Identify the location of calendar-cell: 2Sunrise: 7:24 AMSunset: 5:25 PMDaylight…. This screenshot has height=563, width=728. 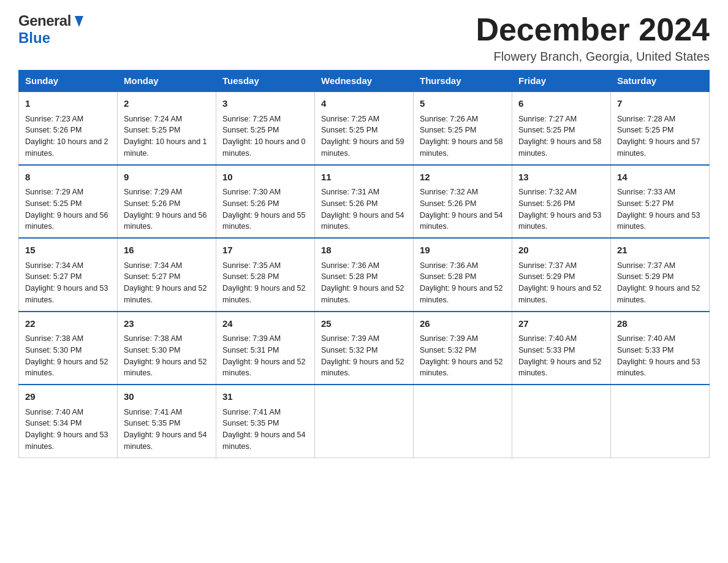
(167, 128).